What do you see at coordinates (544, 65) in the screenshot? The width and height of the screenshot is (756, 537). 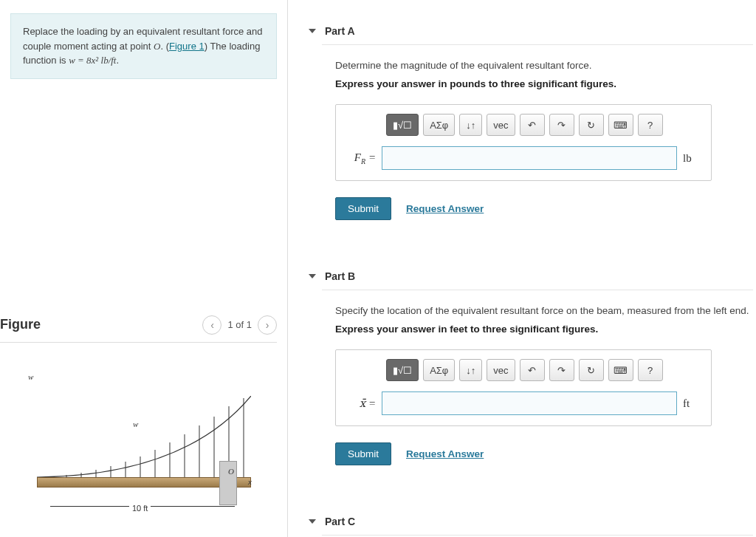 I see `part-a-prompt: Determine the magnitude of the equivalen…` at bounding box center [544, 65].